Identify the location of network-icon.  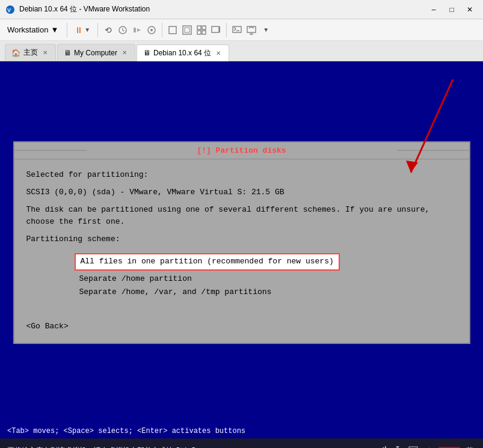
(382, 446).